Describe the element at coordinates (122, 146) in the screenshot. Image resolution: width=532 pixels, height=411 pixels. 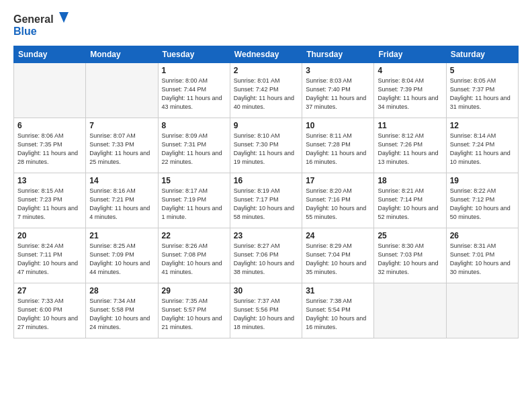
I see `calendar-cell: 7Sunrise: 8:07 AM Sunset: 7:33 PM Daylig…` at that location.